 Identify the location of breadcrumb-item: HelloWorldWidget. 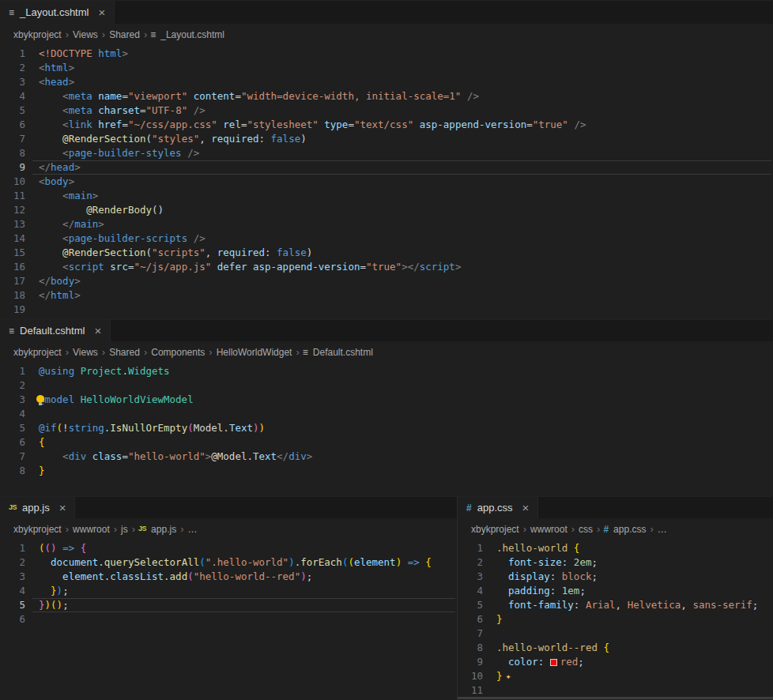
(255, 352).